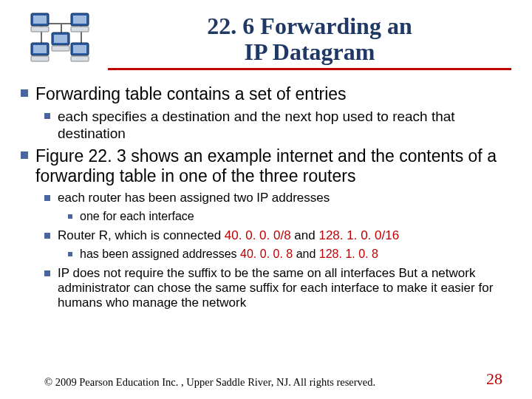 Image resolution: width=532 pixels, height=399 pixels. What do you see at coordinates (310, 27) in the screenshot?
I see `title-line-1: 22. 6 Forwarding an` at bounding box center [310, 27].